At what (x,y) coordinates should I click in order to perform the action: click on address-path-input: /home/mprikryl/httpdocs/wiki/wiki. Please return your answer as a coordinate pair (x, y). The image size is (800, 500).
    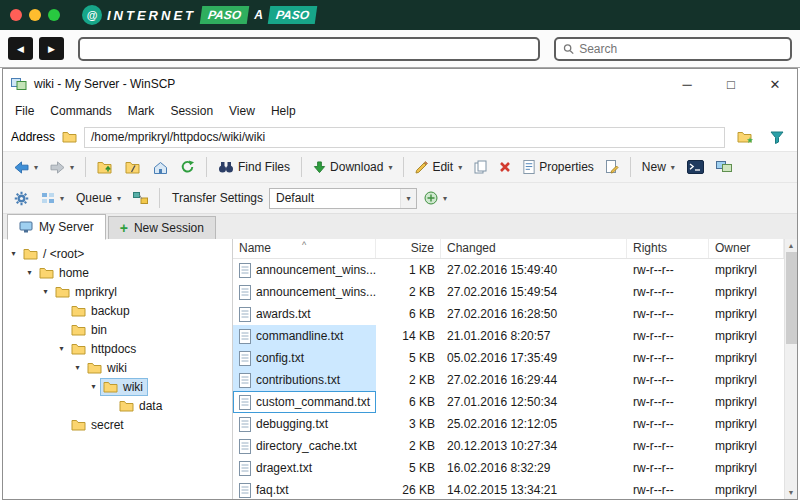
    Looking at the image, I should click on (404, 138).